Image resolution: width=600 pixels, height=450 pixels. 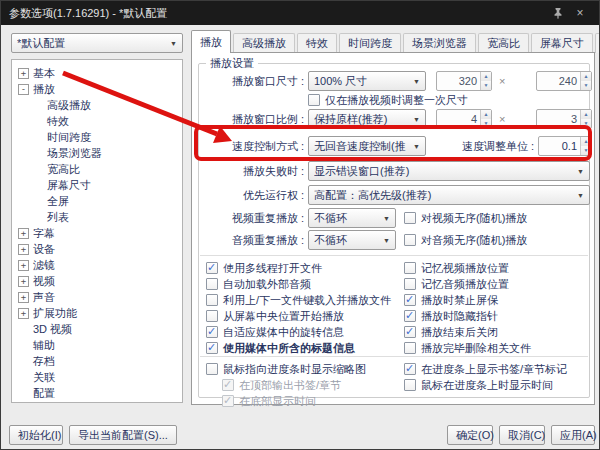 I want to click on audio-shuffle-option: 对音频无序(随机)播放, so click(x=466, y=240).